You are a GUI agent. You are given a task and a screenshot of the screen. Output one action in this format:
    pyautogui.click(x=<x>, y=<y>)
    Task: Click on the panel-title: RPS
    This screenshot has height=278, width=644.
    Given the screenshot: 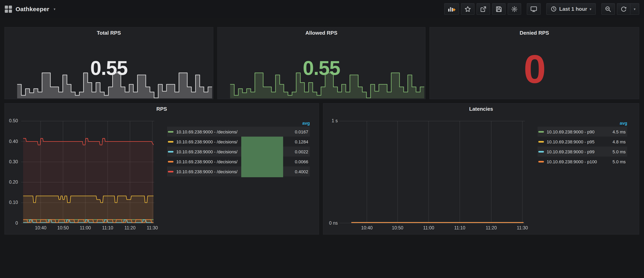 What is the action you would take?
    pyautogui.click(x=162, y=109)
    